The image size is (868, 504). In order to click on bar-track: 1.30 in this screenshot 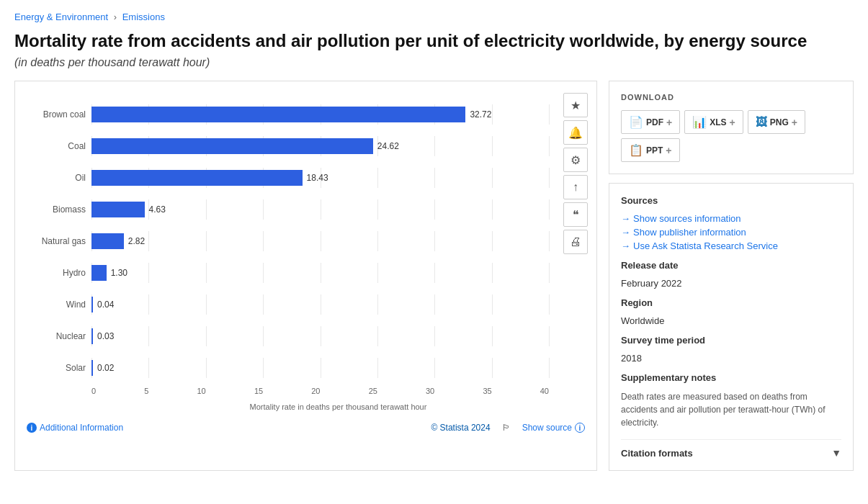, I will do `click(320, 273)`.